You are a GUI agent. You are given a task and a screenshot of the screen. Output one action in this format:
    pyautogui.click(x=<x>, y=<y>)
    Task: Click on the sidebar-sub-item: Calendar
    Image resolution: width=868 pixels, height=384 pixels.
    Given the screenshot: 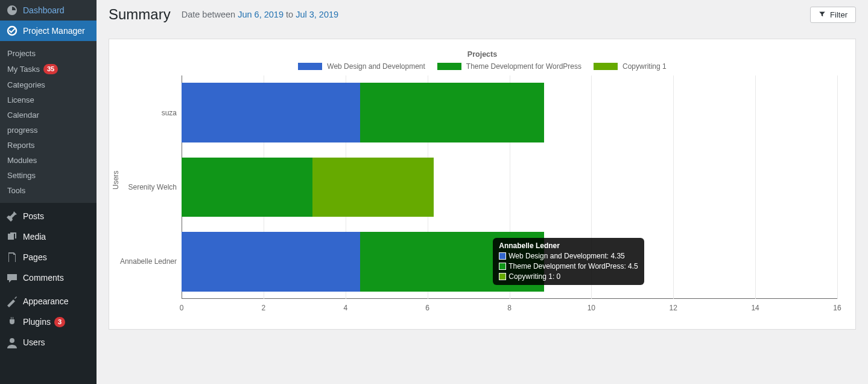 What is the action you would take?
    pyautogui.click(x=48, y=115)
    